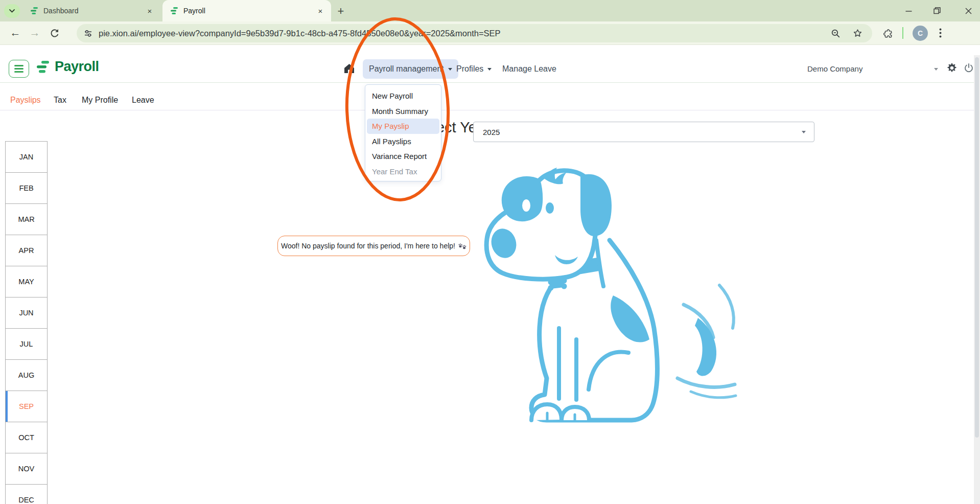  What do you see at coordinates (27, 157) in the screenshot?
I see `month-jan: JAN` at bounding box center [27, 157].